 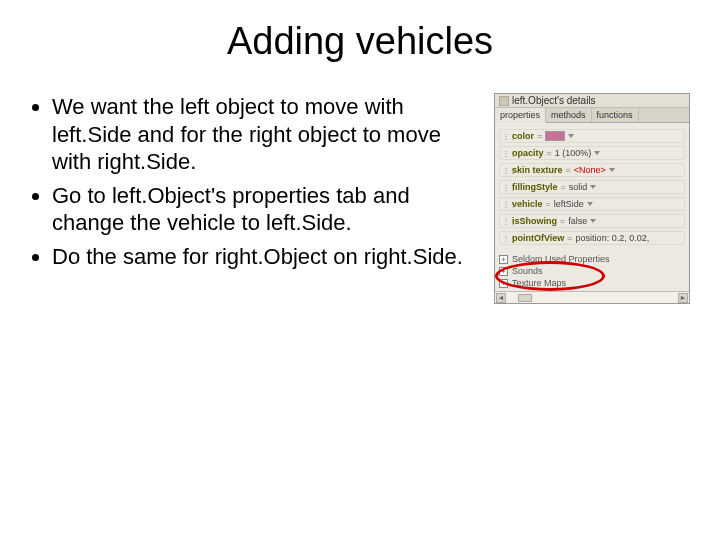 What do you see at coordinates (582, 221) in the screenshot?
I see `prop-value: false` at bounding box center [582, 221].